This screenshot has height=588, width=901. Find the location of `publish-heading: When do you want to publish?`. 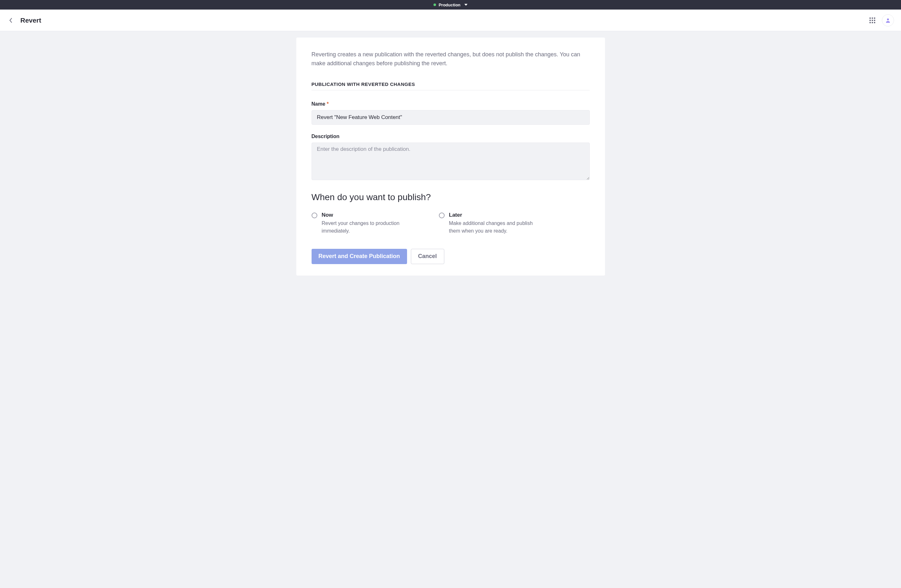

publish-heading: When do you want to publish? is located at coordinates (450, 198).